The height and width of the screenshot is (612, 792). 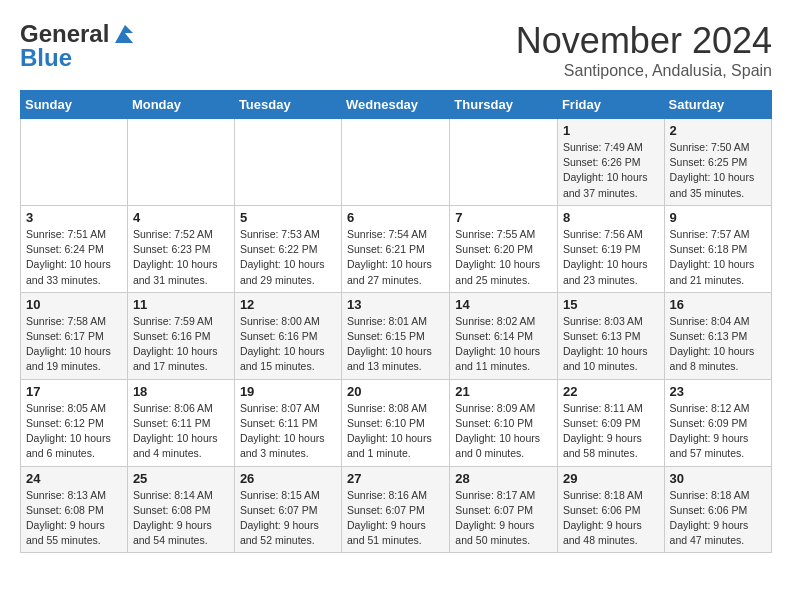 I want to click on calendar-cell: 16Sunrise: 8:04 AMSunset: 6:13 PMDayligh…, so click(x=718, y=336).